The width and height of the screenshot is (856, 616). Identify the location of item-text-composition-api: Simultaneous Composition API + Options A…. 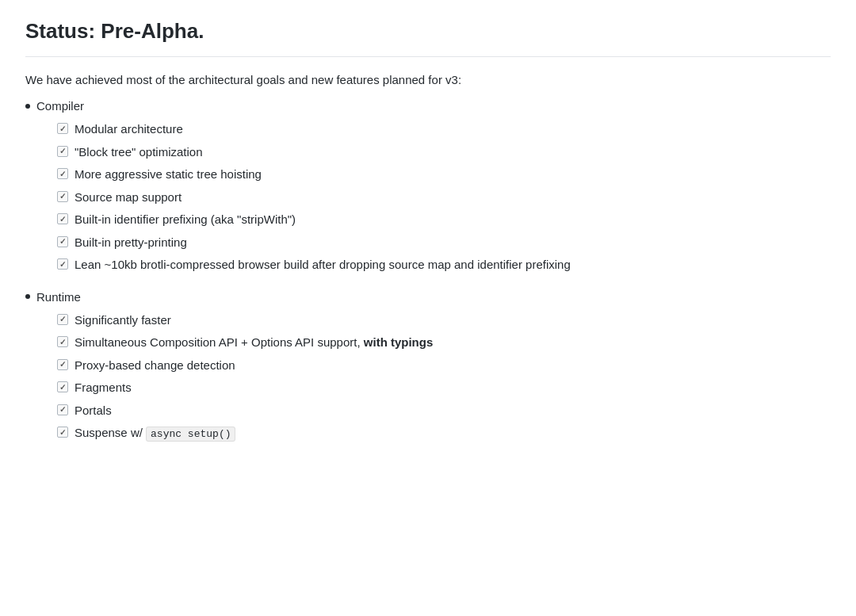
(453, 342).